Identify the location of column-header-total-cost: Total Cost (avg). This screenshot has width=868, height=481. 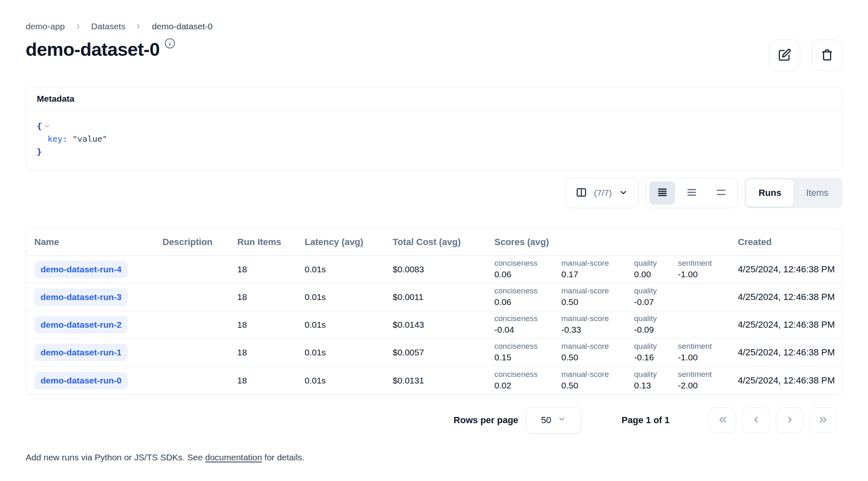
(444, 242).